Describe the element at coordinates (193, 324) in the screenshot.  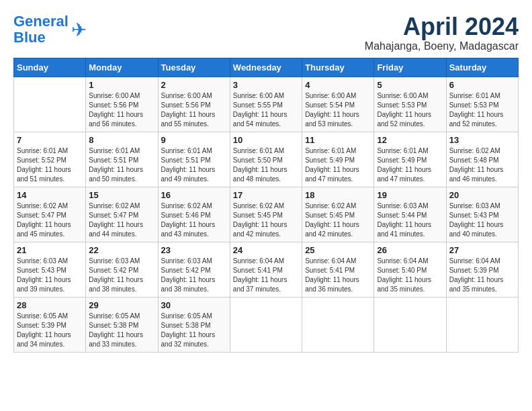
I see `calendar-cell: 30Sunrise: 6:05 AMSunset: 5:38 PMDayligh…` at that location.